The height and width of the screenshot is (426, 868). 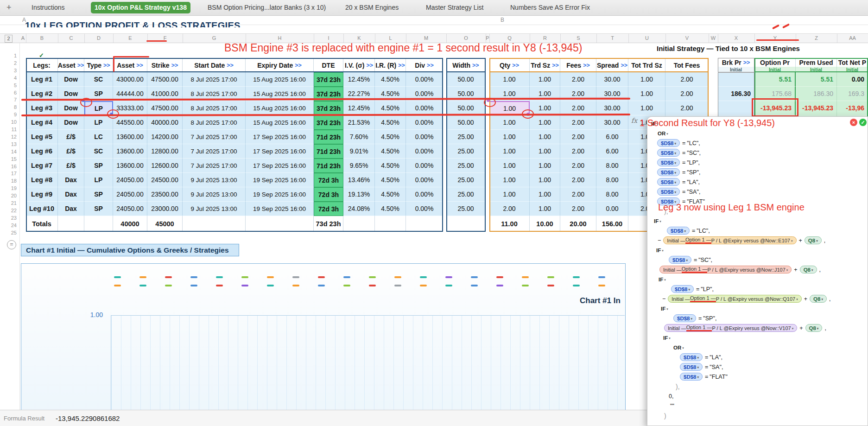 What do you see at coordinates (647, 94) in the screenshot?
I see `cell-U6: 1.00` at bounding box center [647, 94].